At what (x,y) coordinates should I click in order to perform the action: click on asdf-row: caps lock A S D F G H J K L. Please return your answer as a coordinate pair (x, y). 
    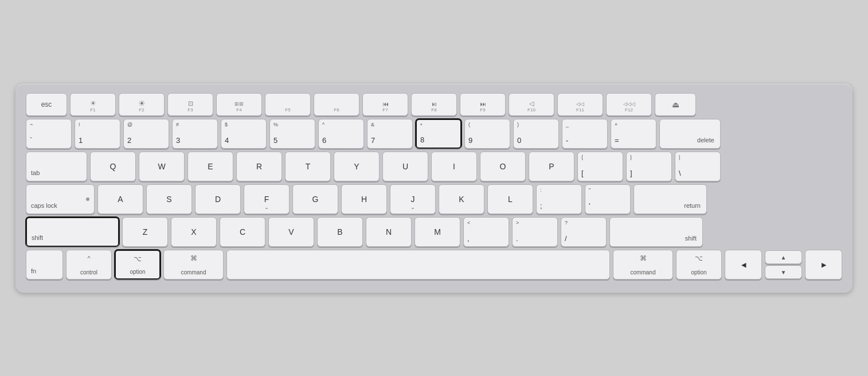
    Looking at the image, I should click on (434, 199).